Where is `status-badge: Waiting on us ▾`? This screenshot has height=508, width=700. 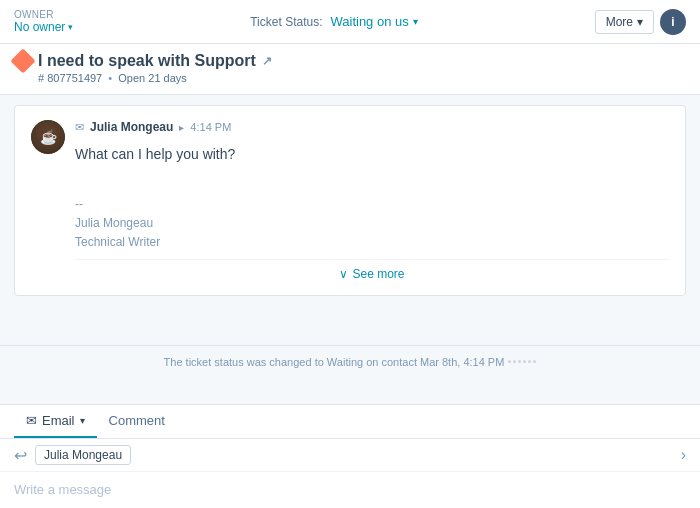 status-badge: Waiting on us ▾ is located at coordinates (374, 22).